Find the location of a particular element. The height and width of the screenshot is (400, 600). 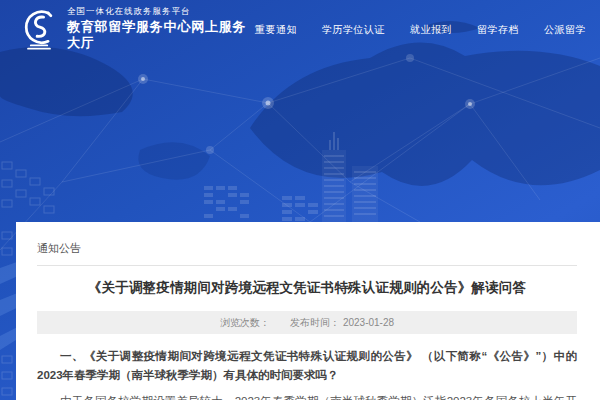

nav-item-employment-registration: 就业报到 is located at coordinates (431, 30).